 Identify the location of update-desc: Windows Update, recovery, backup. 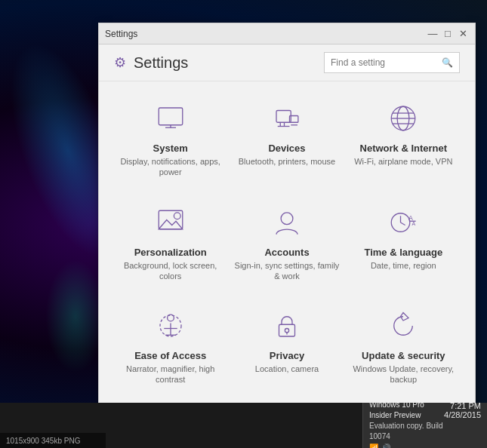
(403, 374).